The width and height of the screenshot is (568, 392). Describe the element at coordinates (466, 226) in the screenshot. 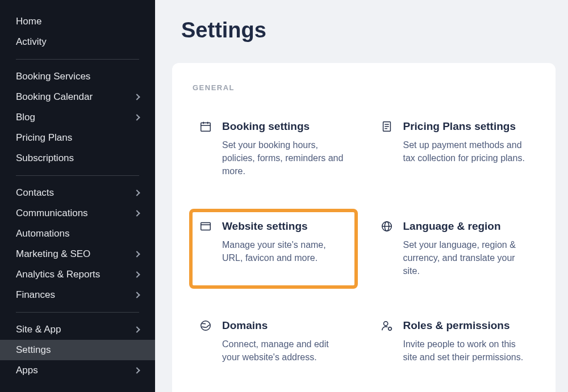

I see `card-title: Language & region` at that location.